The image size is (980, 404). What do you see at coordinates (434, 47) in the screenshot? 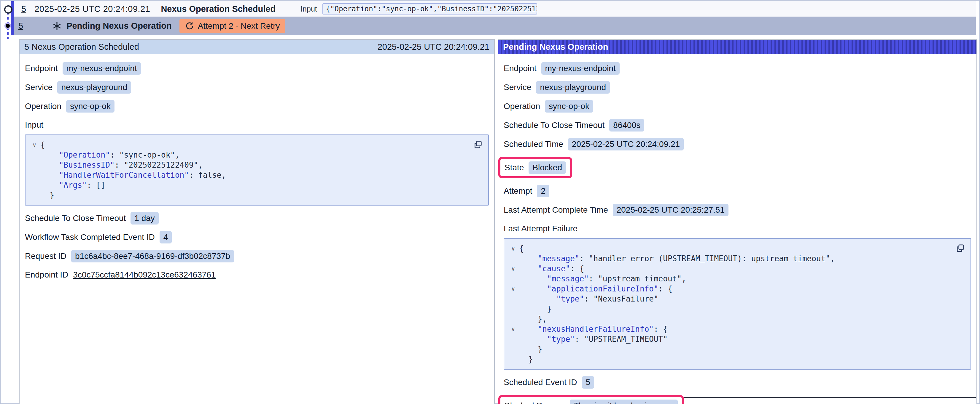
I see `panel-timestamp: 2025-02-25 UTC 20:24:09.21` at bounding box center [434, 47].